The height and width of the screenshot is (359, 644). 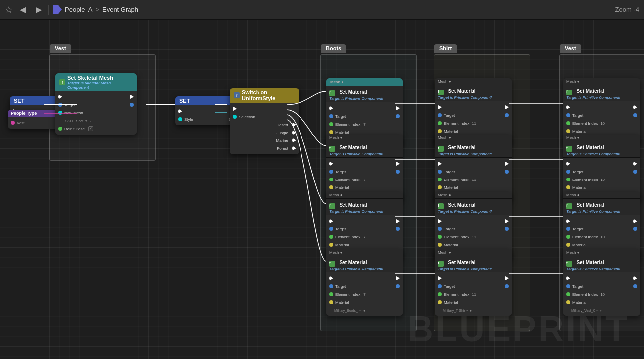 What do you see at coordinates (473, 283) in the screenshot?
I see `shirt-set-material-4: Mesh ● f Set Material Target is Primitiv…` at bounding box center [473, 283].